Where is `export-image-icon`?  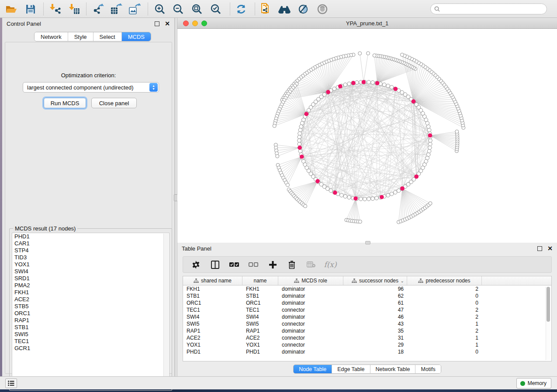
export-image-icon is located at coordinates (135, 9).